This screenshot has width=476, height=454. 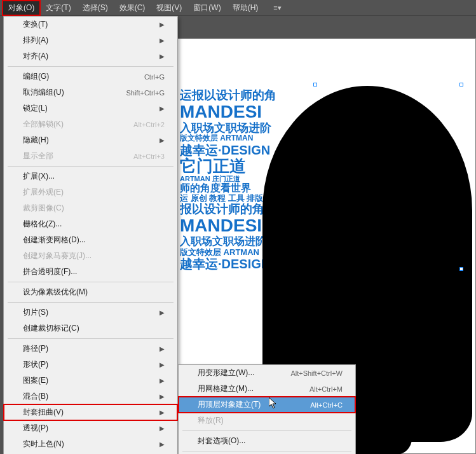 I want to click on menu-item-label: 创建渐变网格(D)..., so click(x=55, y=240).